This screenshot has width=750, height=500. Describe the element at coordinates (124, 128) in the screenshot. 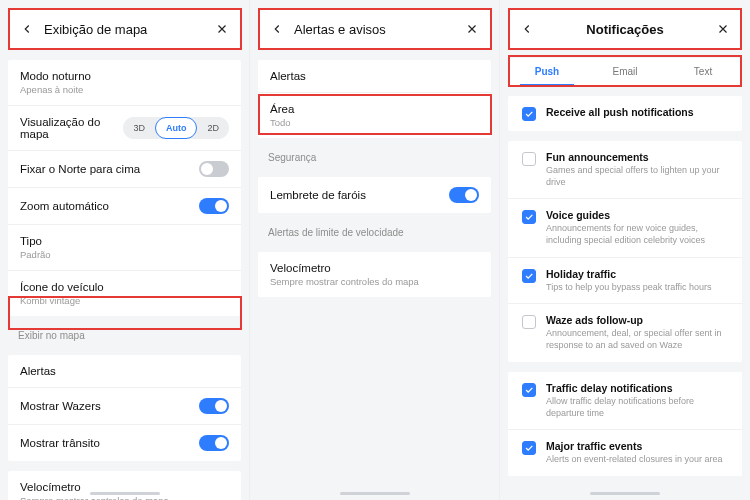

I see `row-map-viz: Visualização do mapa 3D Auto 2D` at that location.